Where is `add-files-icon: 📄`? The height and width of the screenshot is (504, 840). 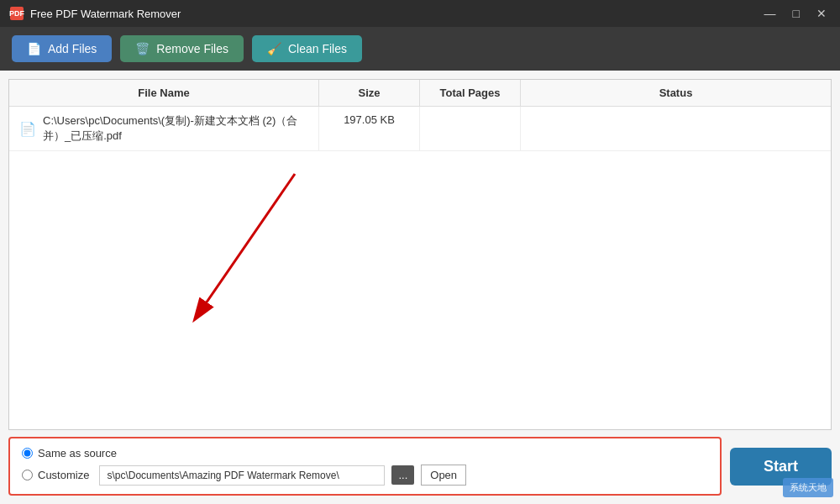 add-files-icon: 📄 is located at coordinates (34, 49).